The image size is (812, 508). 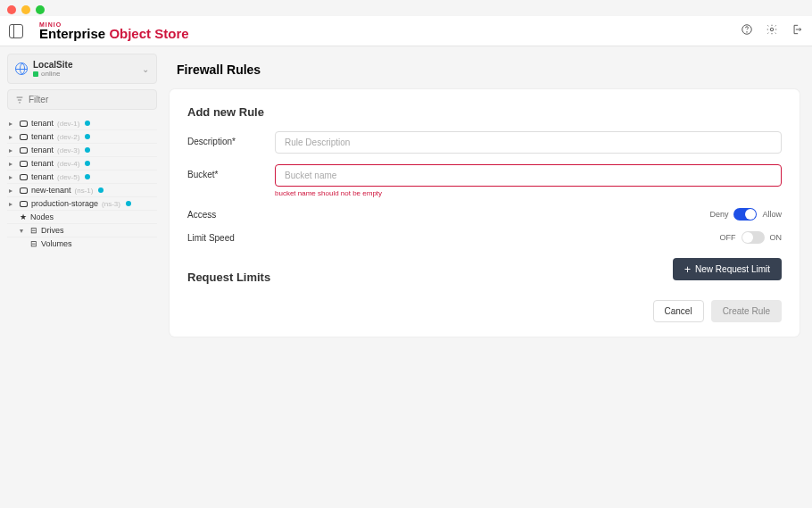 I want to click on row-description: Description*, so click(x=485, y=143).